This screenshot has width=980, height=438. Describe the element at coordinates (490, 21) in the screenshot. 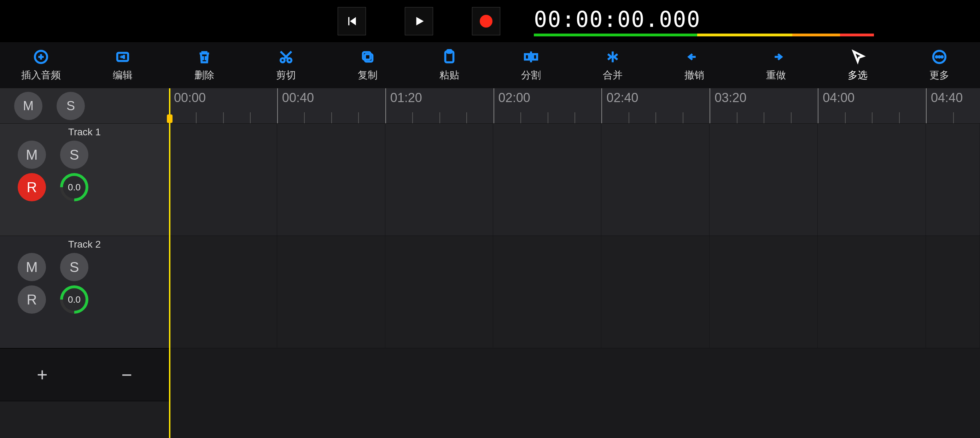

I see `transport-bar: 00:00:00.000` at that location.